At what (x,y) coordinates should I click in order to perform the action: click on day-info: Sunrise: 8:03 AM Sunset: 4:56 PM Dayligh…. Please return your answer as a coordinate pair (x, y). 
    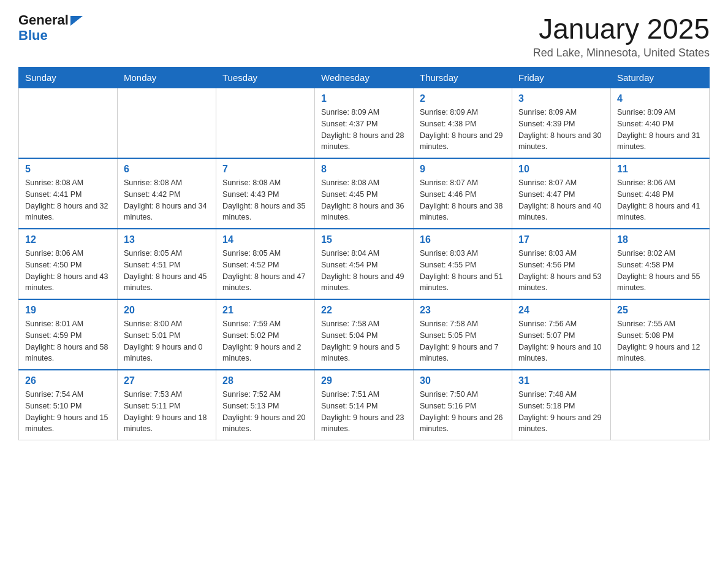
    Looking at the image, I should click on (561, 271).